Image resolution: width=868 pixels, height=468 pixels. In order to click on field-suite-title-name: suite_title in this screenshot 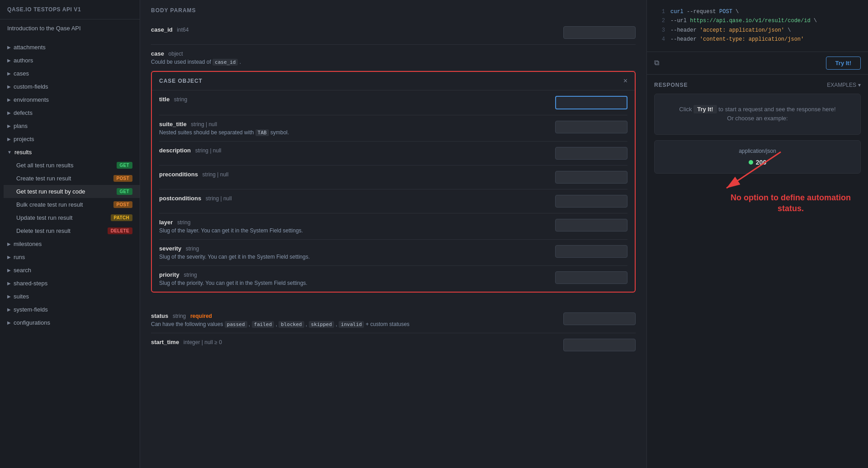, I will do `click(173, 124)`.